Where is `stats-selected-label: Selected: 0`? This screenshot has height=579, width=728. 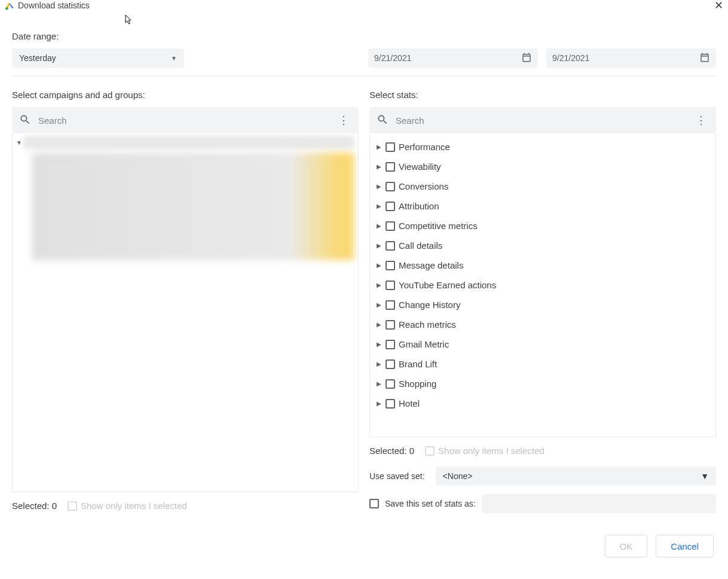
stats-selected-label: Selected: 0 is located at coordinates (392, 451).